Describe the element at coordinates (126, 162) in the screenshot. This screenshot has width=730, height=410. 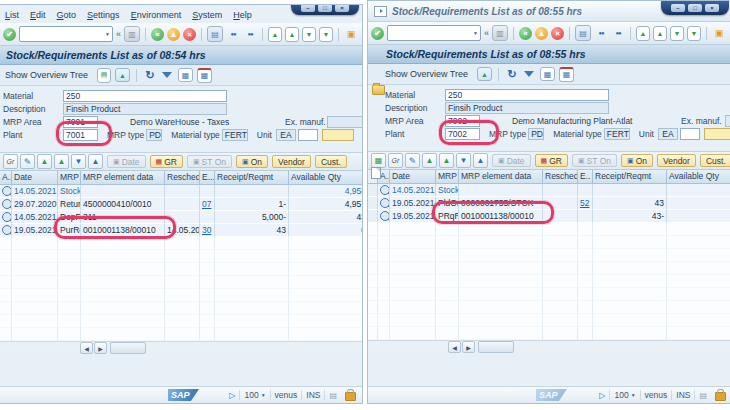
I see `date-button: ▣Date` at that location.